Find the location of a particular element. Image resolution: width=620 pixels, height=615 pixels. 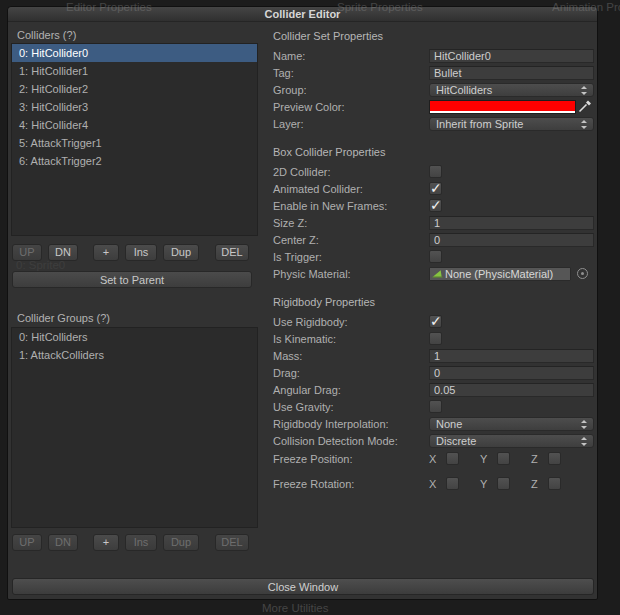

group-list-item: 0: HitColliders is located at coordinates (134, 337).